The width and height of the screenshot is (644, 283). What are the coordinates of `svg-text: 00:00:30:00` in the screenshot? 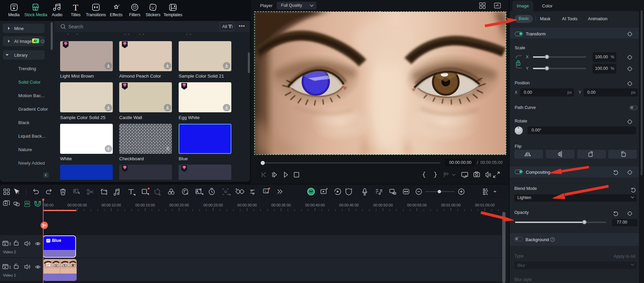 It's located at (247, 205).